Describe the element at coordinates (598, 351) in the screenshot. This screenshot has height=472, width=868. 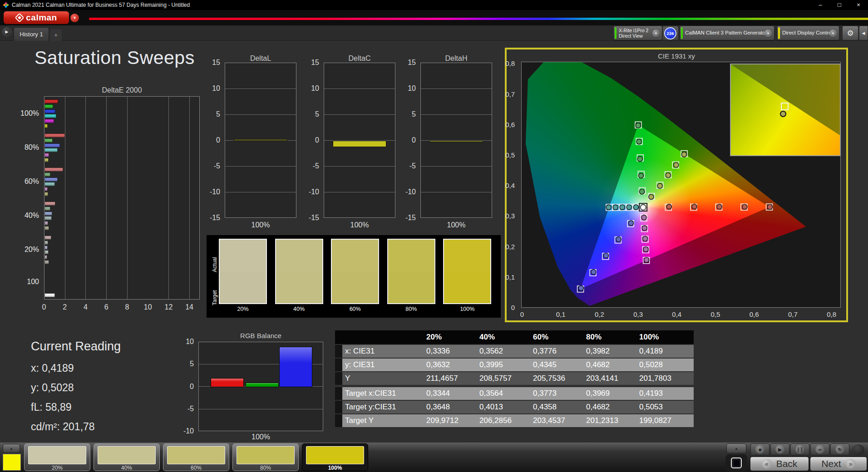
I see `table-cell: 0,3982` at that location.